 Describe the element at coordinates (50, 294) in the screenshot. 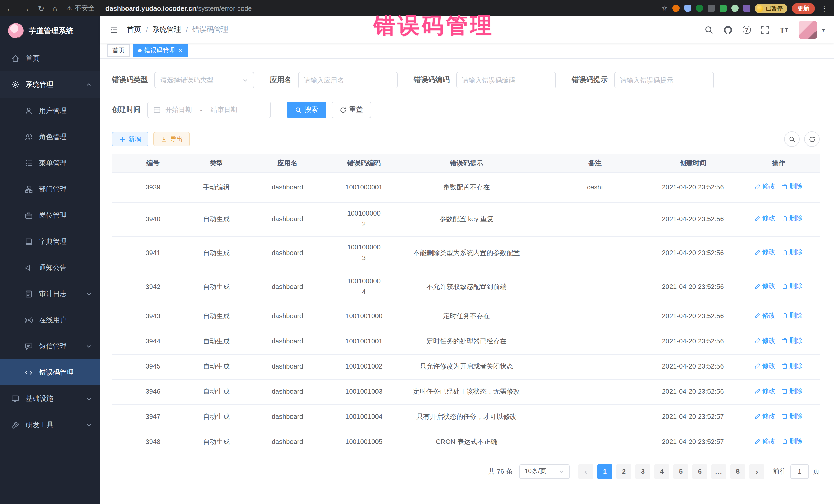

I see `sidebar-item-audit-log: 审计日志` at that location.